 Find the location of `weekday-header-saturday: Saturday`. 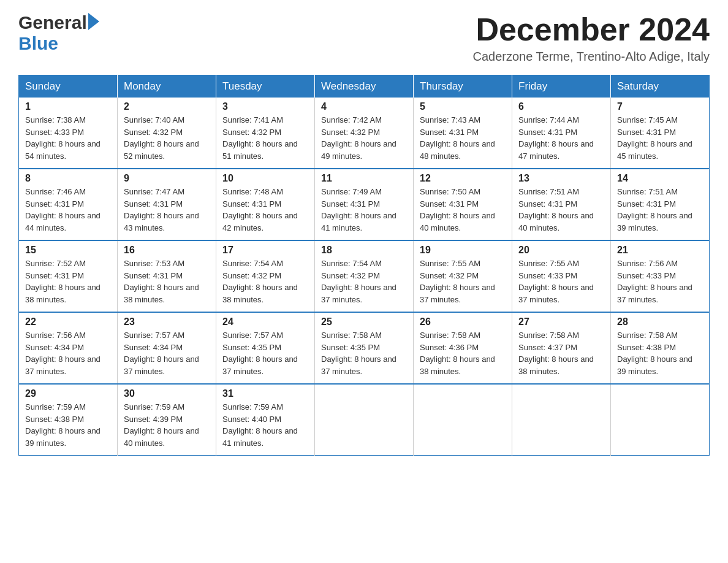

weekday-header-saturday: Saturday is located at coordinates (661, 87).